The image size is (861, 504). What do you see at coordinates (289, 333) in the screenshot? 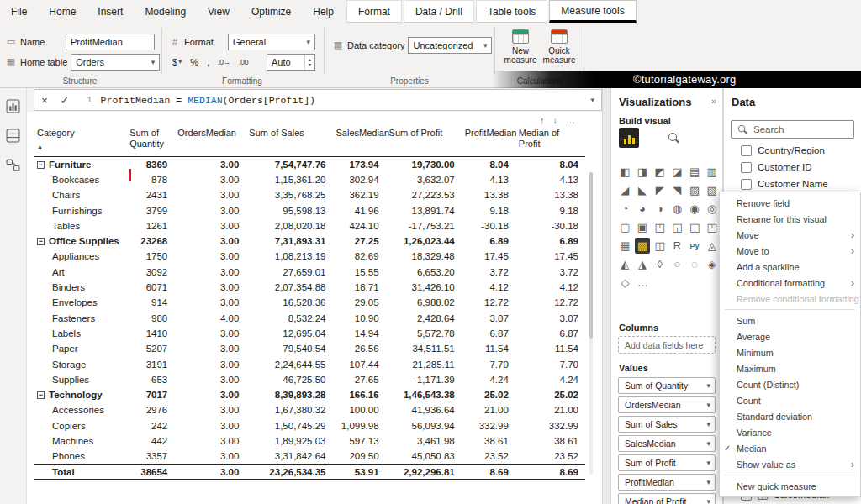
I see `matrix-cell: 12,695.04` at bounding box center [289, 333].